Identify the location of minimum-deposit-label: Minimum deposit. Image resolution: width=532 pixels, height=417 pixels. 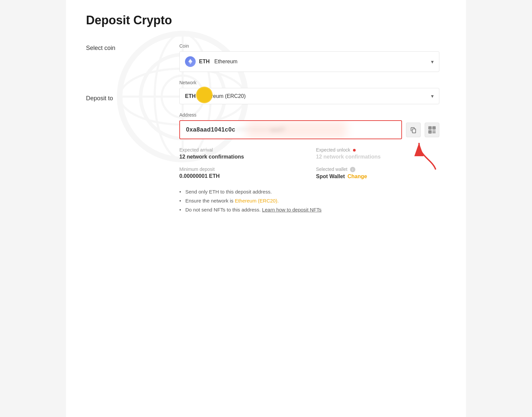
(241, 169).